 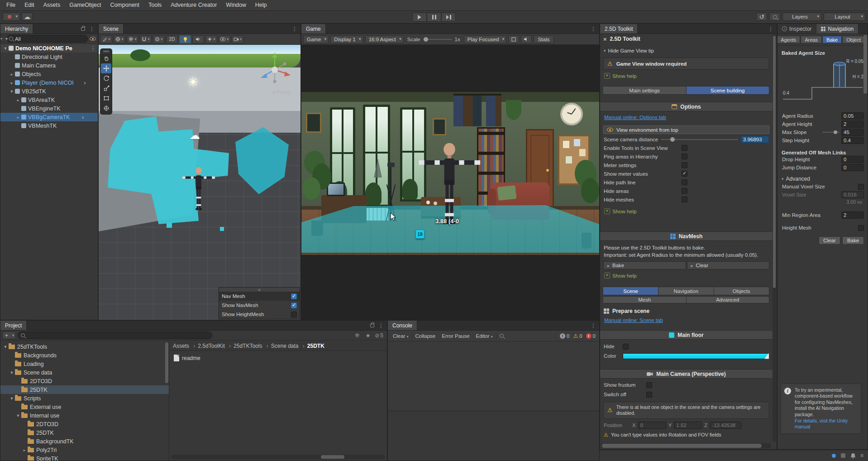 What do you see at coordinates (172, 39) in the screenshot?
I see `2d-toggle-button: 2D` at bounding box center [172, 39].